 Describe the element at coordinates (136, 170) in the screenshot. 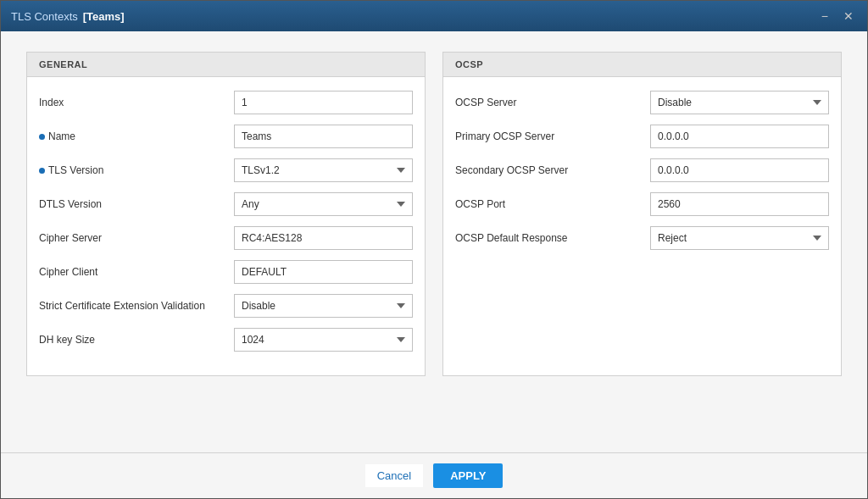

I see `tls-version-label: TLS Version` at that location.